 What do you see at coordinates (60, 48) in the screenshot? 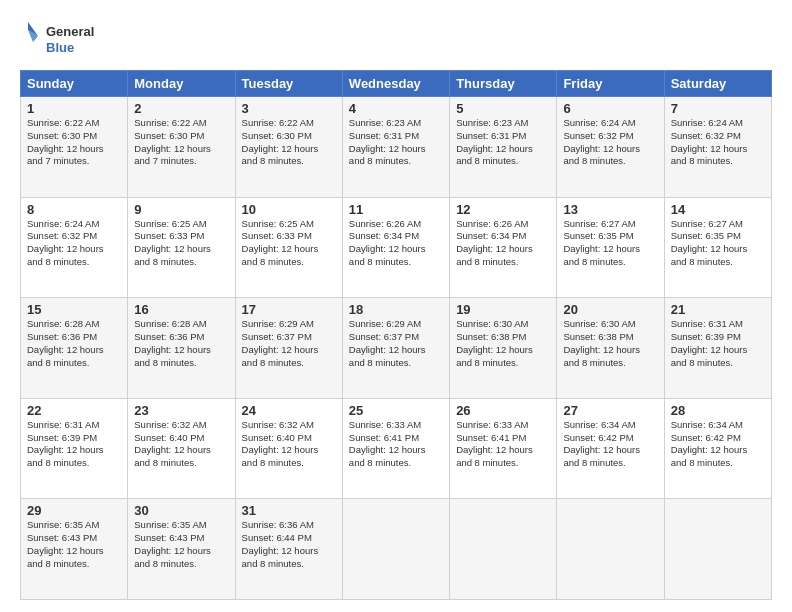
I see `svg-text: Blue` at bounding box center [60, 48].